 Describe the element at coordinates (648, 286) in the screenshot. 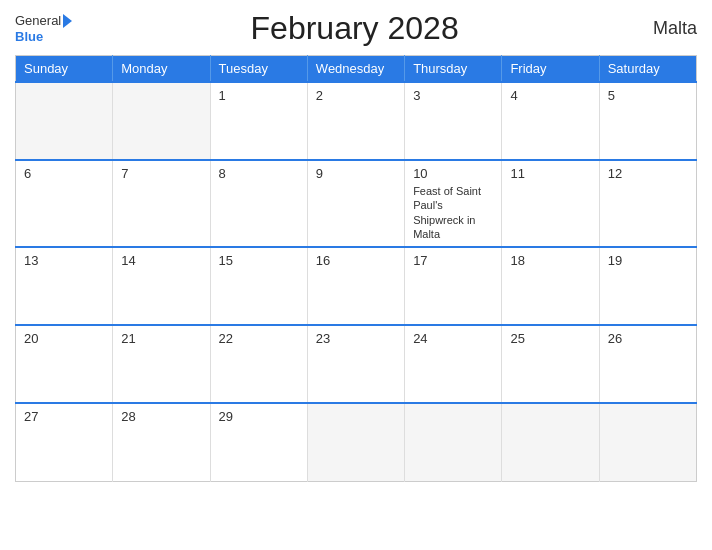

I see `table-row: 19` at that location.